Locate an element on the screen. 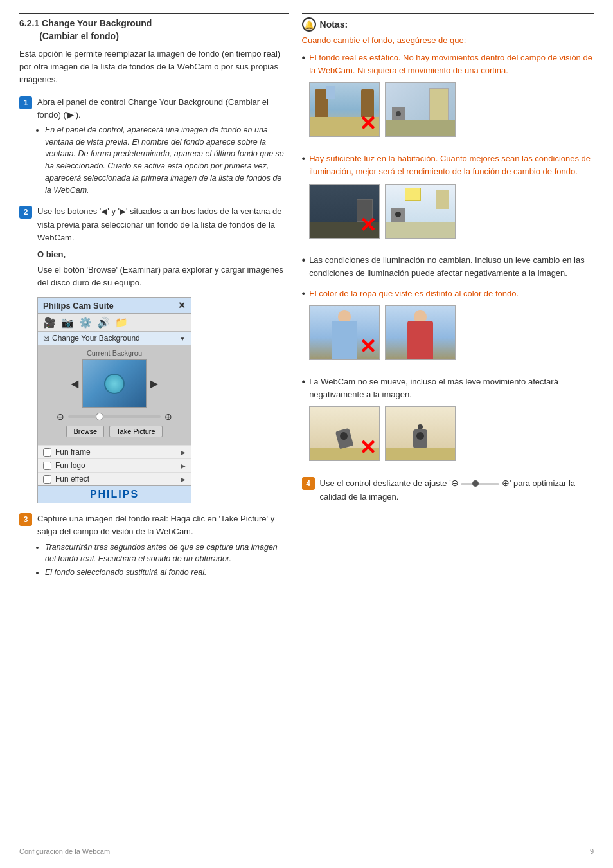 The width and height of the screenshot is (613, 868). cam-slider-minus: ⊖ is located at coordinates (60, 417).